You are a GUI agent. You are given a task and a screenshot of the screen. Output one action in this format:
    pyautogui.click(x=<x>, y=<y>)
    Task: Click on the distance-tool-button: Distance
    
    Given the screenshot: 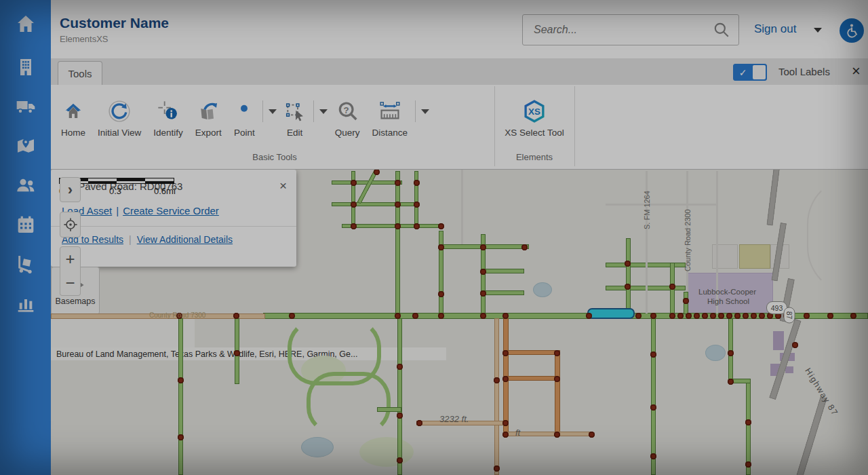 What is the action you would take?
    pyautogui.click(x=389, y=117)
    